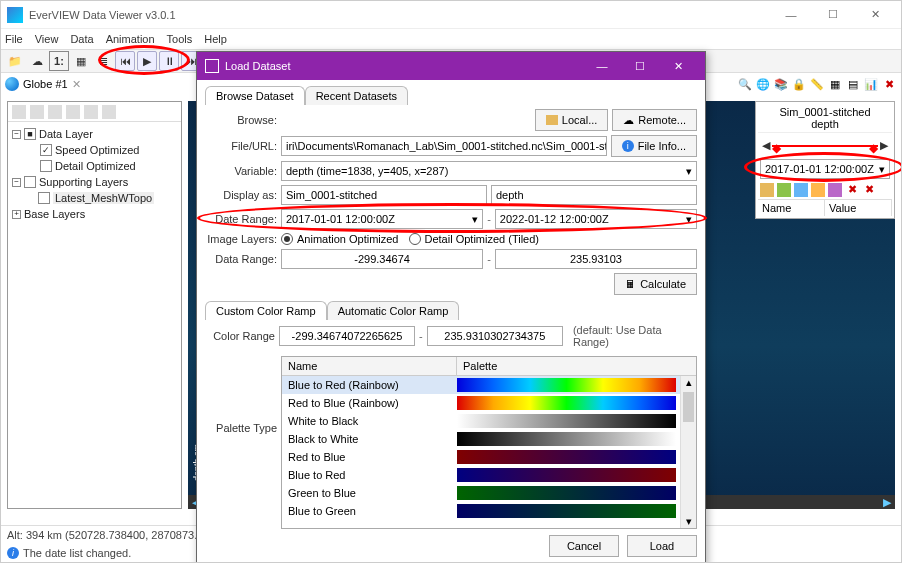  Describe the element at coordinates (94, 198) in the screenshot. I see `tree-latest-mesh: Latest_MeshWTopo` at that location.